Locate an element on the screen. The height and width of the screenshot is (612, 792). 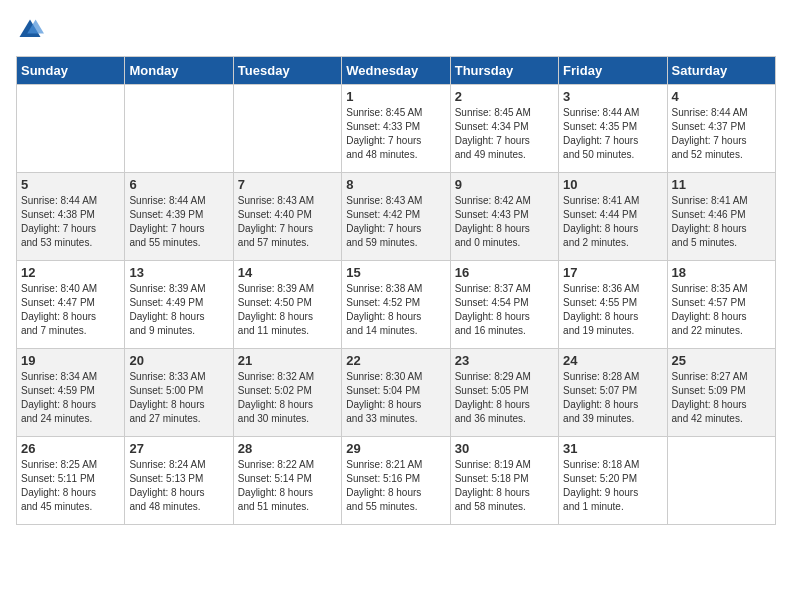
day-number: 12 is located at coordinates (70, 272).